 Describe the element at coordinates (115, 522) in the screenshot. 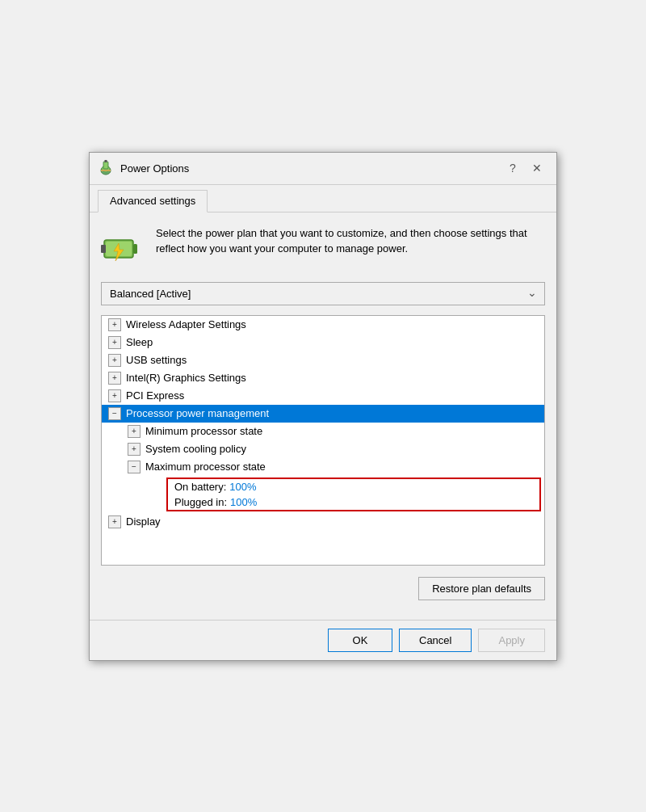

I see `expand-icon-display: +` at that location.